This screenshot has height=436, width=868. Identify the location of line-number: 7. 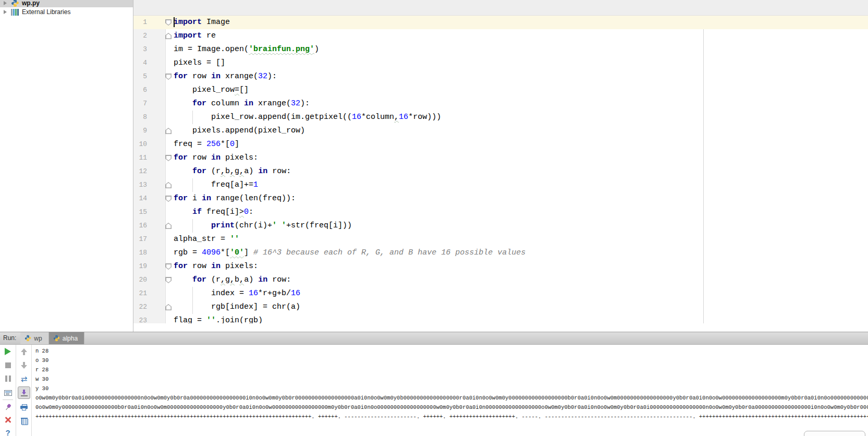
(140, 104).